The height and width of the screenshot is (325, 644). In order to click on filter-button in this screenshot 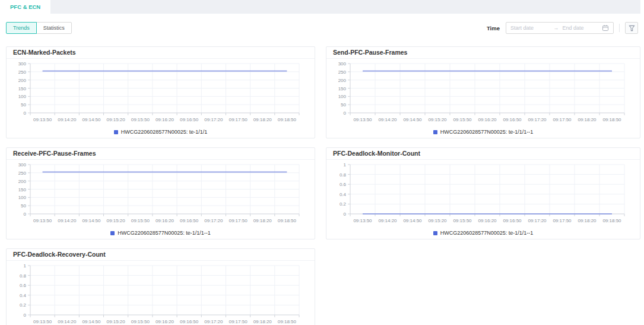, I will do `click(632, 28)`.